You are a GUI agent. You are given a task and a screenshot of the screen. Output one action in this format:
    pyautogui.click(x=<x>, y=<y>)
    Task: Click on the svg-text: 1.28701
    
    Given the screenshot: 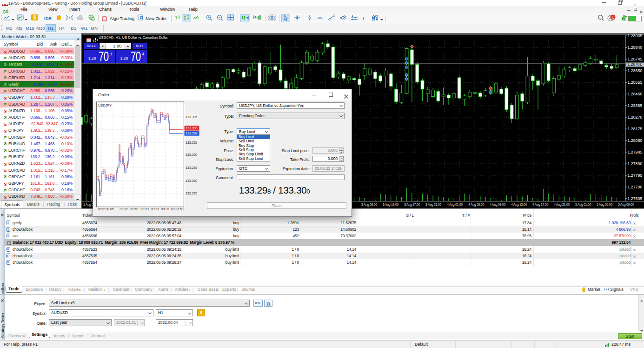 What is the action you would take?
    pyautogui.click(x=635, y=64)
    